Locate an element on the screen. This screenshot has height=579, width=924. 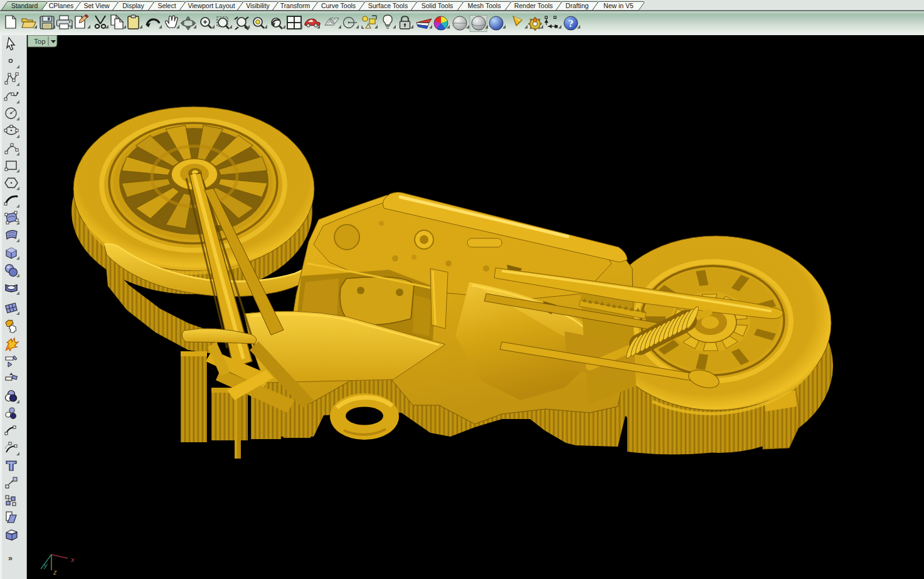
svg-text: Viewport Layout is located at coordinates (211, 6).